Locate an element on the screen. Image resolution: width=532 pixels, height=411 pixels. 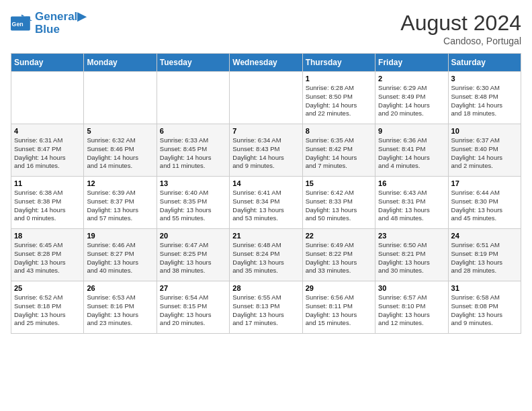
day-info: Sunrise: 6:55 AMSunset: 8:13 PMDaylight:… is located at coordinates (266, 310).